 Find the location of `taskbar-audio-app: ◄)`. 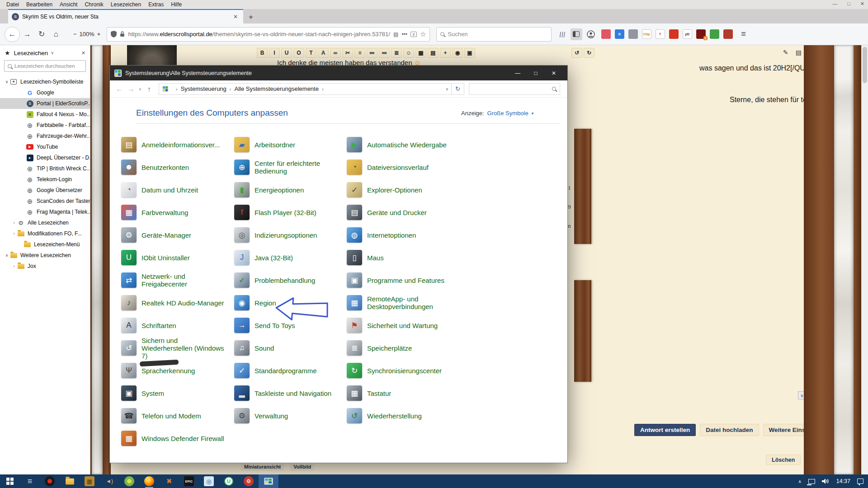

taskbar-audio-app: ◄) is located at coordinates (109, 481).